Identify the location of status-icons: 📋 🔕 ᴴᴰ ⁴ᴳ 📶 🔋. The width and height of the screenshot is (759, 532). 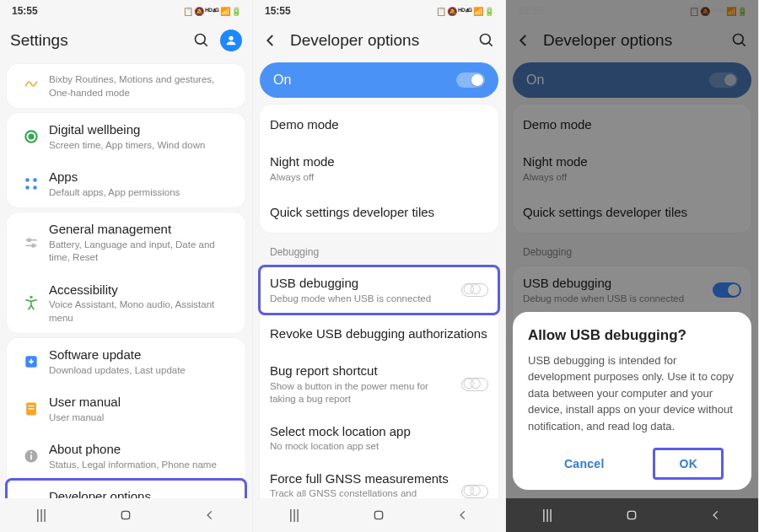
(465, 12).